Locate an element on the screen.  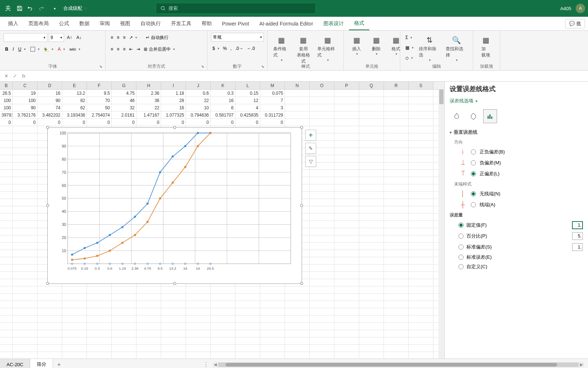
endstyle-nocap-option: │ 无线端(N) is located at coordinates (521, 194).